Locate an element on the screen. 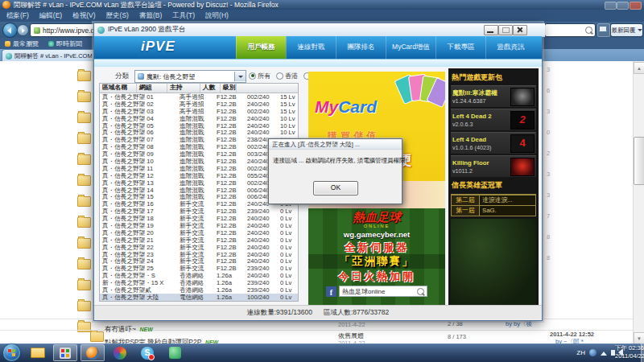 The height and width of the screenshot is (362, 644). server-row: 真・信長之野望 25 新手交流 F12.2B 239/240 0 Lv is located at coordinates (199, 269).